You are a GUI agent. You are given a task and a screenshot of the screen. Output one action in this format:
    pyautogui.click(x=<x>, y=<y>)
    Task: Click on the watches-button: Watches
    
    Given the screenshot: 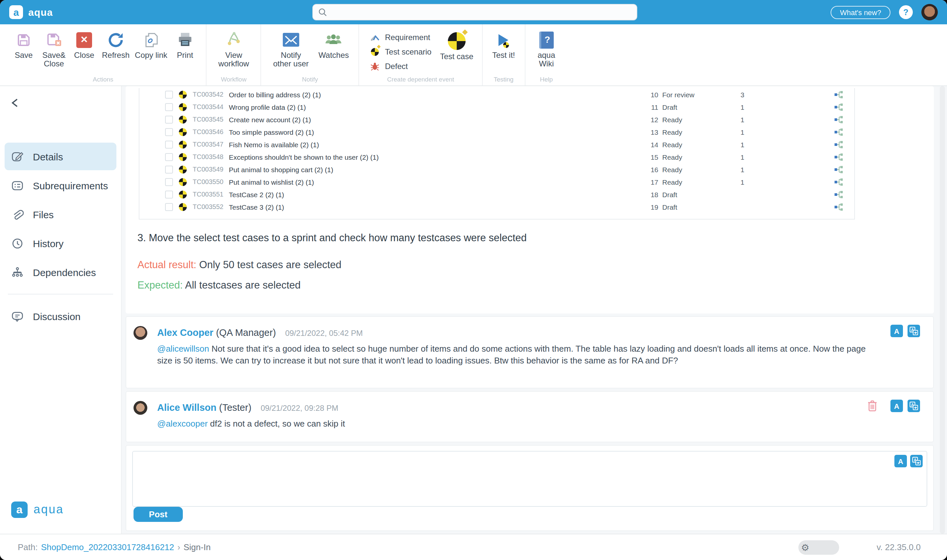 What is the action you would take?
    pyautogui.click(x=334, y=45)
    